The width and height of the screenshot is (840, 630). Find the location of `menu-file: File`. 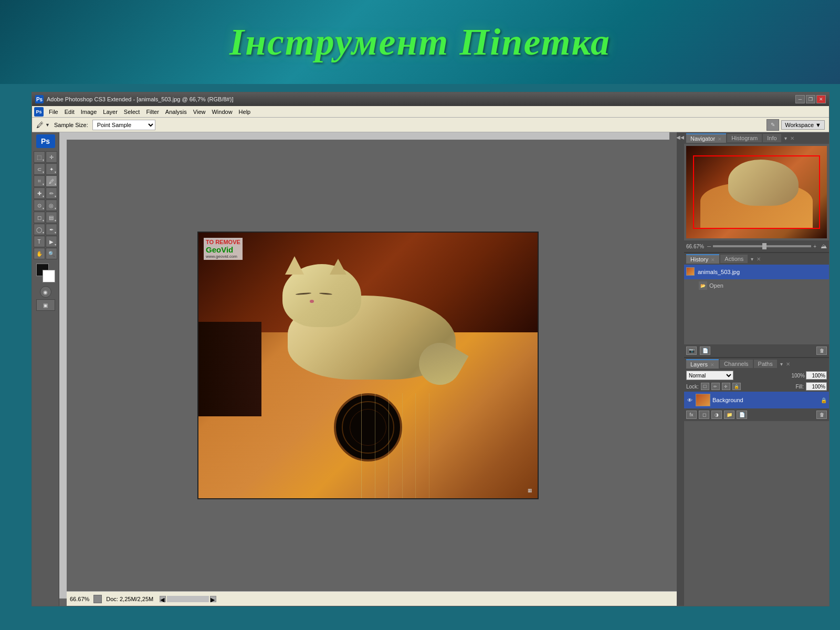

menu-file: File is located at coordinates (54, 112).